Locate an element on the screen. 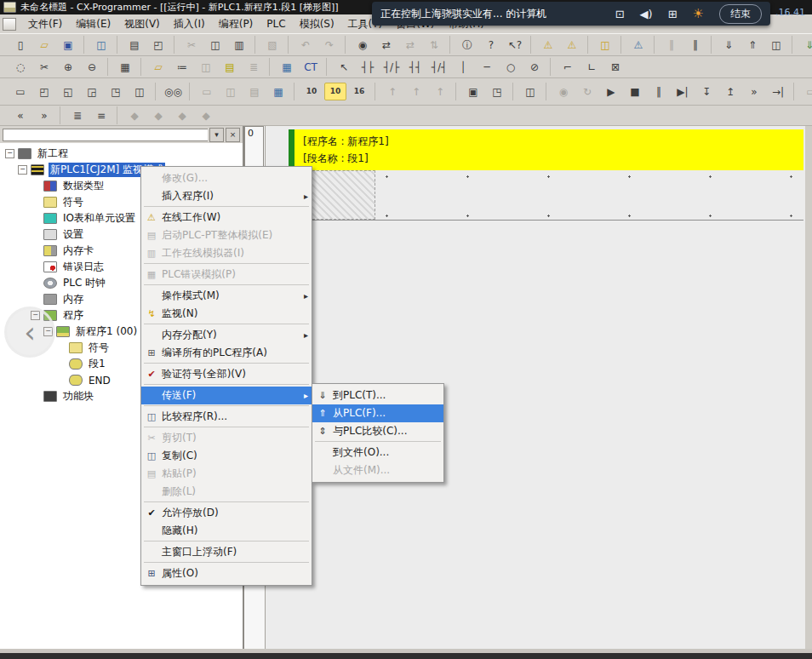  monitor-decimal-button: 10 is located at coordinates (312, 92).